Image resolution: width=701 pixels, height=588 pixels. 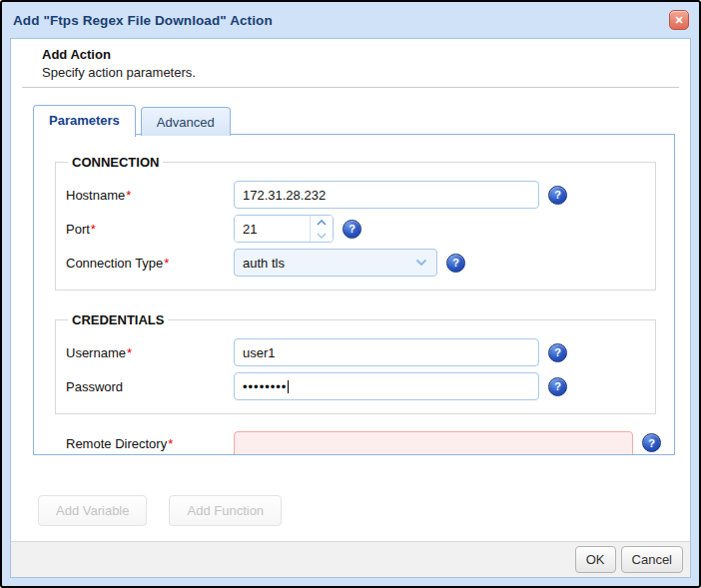 What do you see at coordinates (150, 264) in the screenshot?
I see `connection-type-label: Connection Type*` at bounding box center [150, 264].